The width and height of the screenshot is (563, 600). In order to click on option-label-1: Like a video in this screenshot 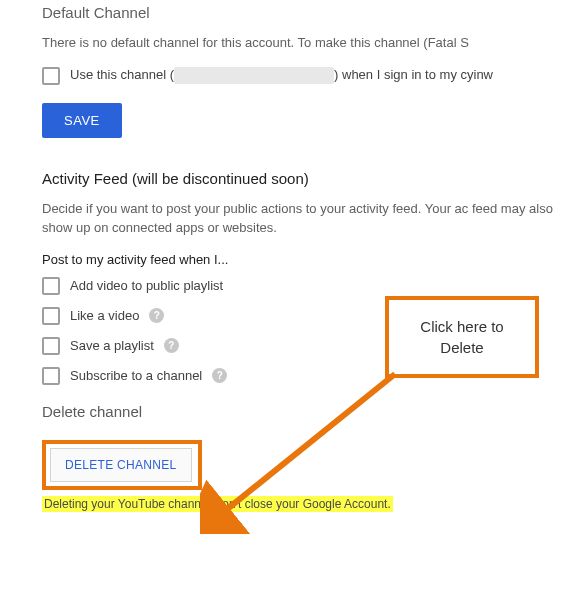, I will do `click(104, 316)`.